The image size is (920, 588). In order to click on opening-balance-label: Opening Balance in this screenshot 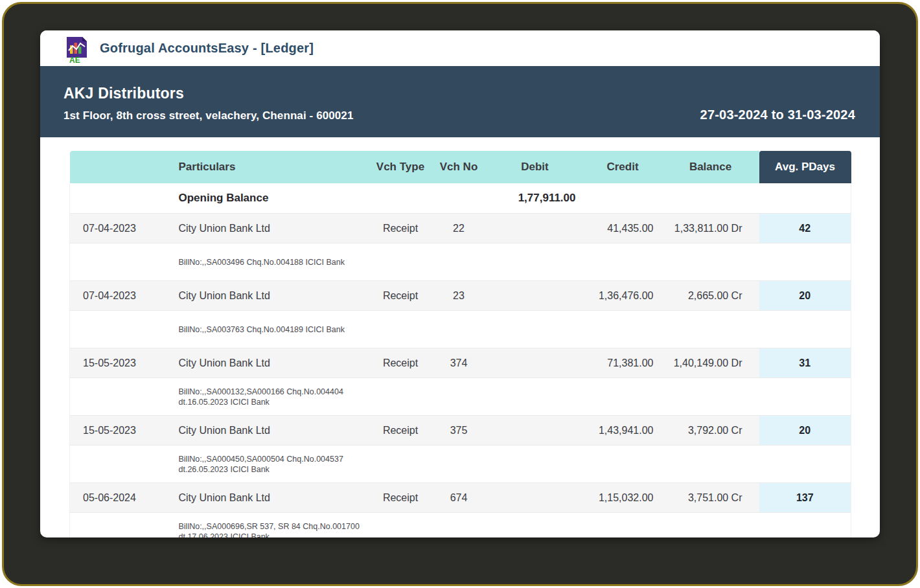, I will do `click(275, 198)`.